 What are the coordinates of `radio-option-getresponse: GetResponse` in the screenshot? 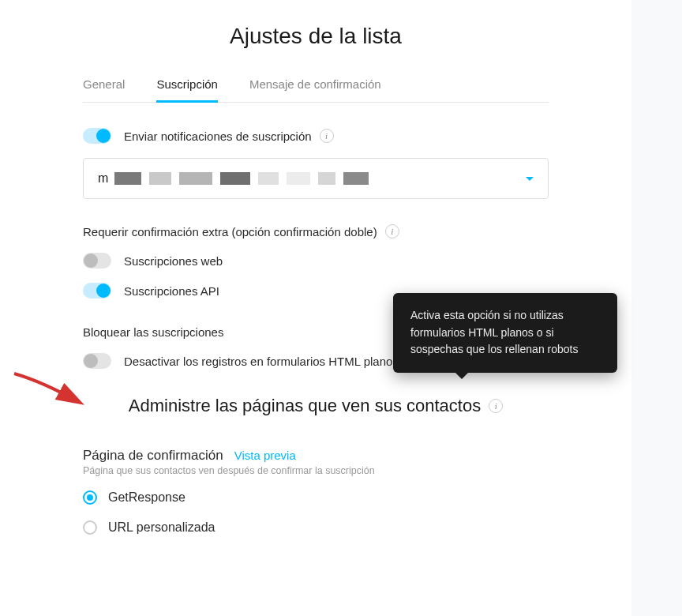 It's located at (316, 498).